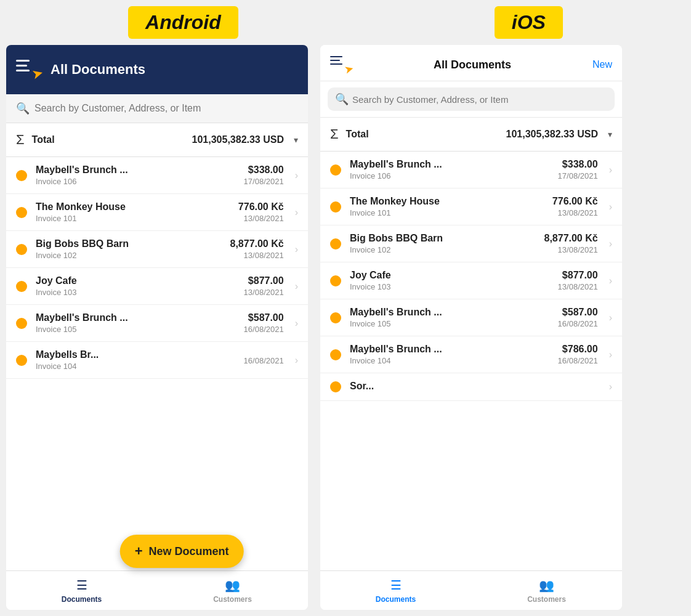 Image resolution: width=691 pixels, height=616 pixels. What do you see at coordinates (346, 22) in the screenshot?
I see `platform-headers: Android iOS` at bounding box center [346, 22].